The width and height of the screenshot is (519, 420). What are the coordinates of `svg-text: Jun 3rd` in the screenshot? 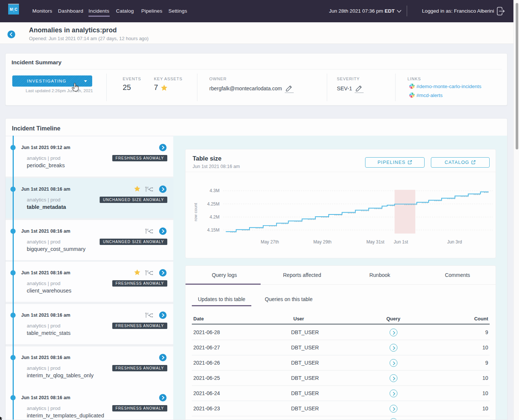 It's located at (455, 242).